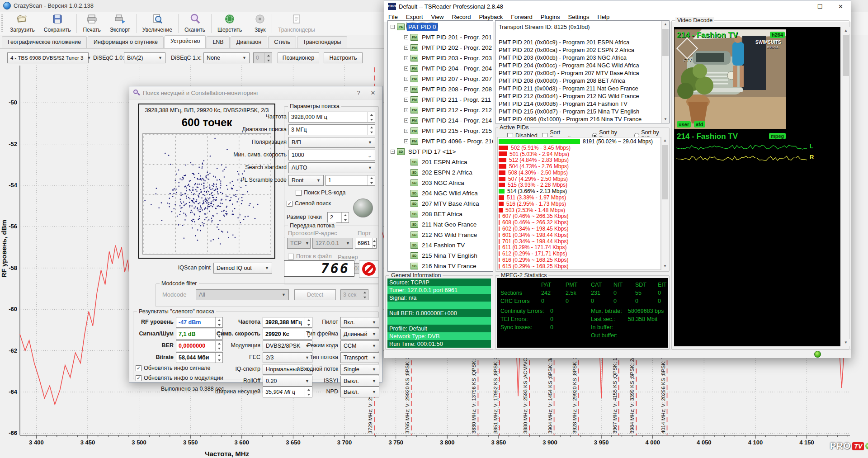 Image resolution: width=868 pixels, height=458 pixels. I want to click on range-stepper: 3 МГц, so click(332, 130).